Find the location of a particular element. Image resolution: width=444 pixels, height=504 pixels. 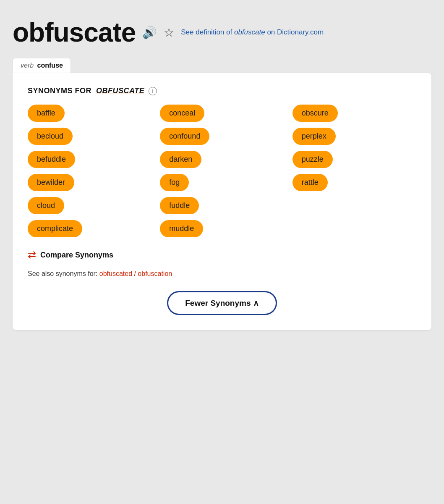

header-section: obfuscate 🔊 ☆ See definition of obfuscat… is located at coordinates (222, 32).